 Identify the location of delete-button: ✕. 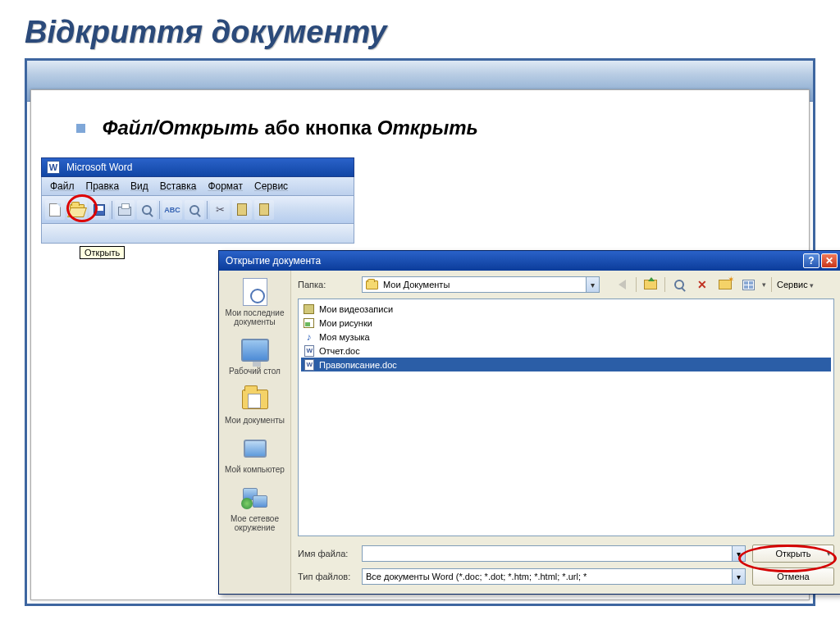
(702, 285).